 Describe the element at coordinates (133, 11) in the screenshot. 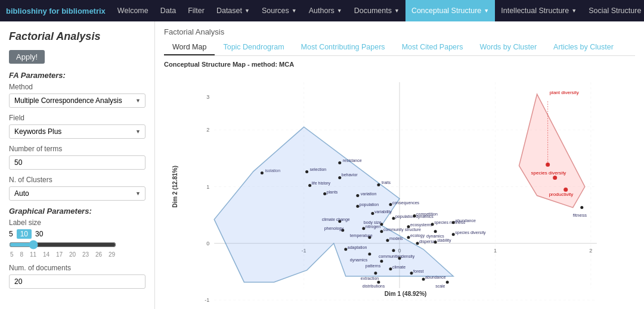

I see `nav-welcome: Welcome` at that location.